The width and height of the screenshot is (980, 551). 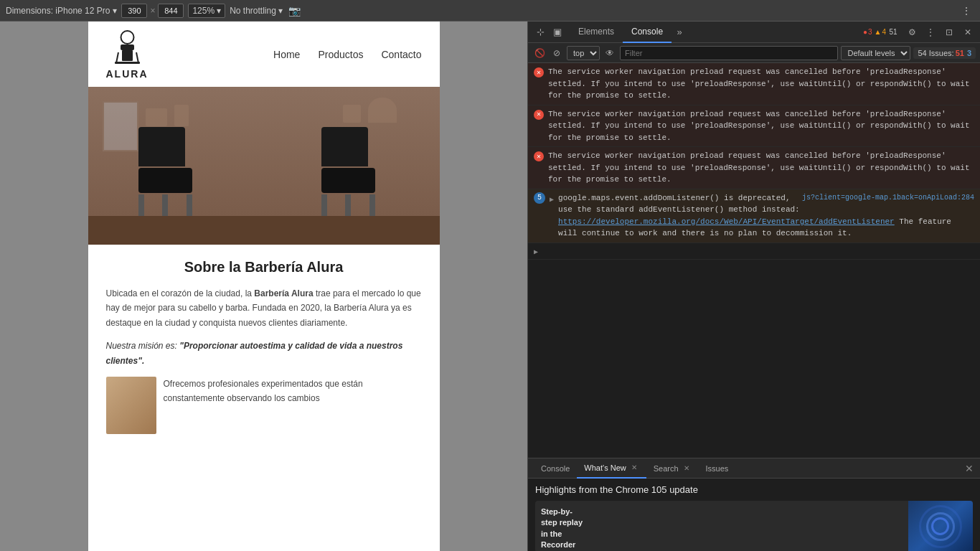 What do you see at coordinates (912, 32) in the screenshot?
I see `devtools-gear-icon: ⚙` at bounding box center [912, 32].